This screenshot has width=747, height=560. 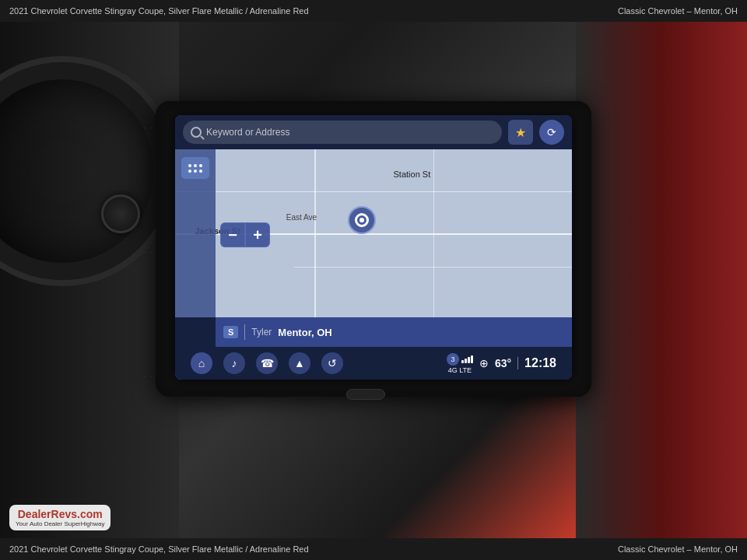 What do you see at coordinates (460, 364) in the screenshot?
I see `lte-badge: 3 4G LTE` at bounding box center [460, 364].